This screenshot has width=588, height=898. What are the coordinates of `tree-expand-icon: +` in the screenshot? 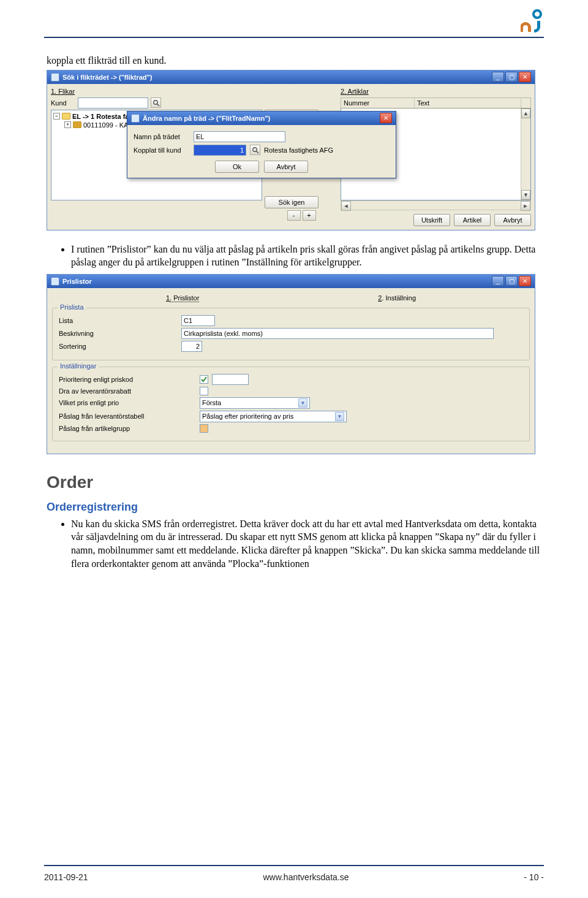 It's located at (67, 125).